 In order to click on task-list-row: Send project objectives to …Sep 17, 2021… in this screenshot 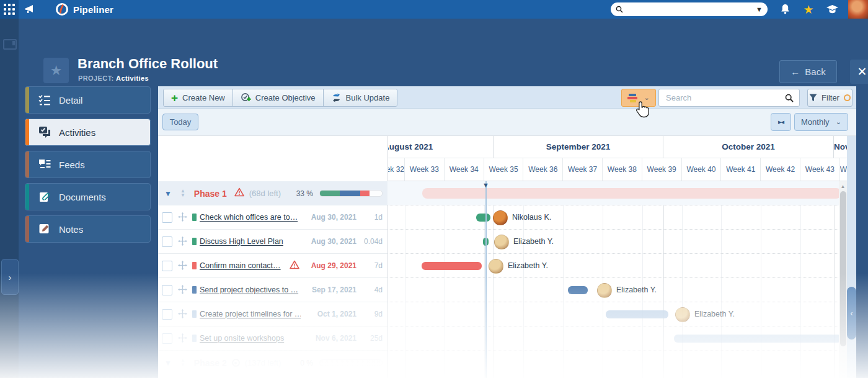, I will do `click(273, 290)`.